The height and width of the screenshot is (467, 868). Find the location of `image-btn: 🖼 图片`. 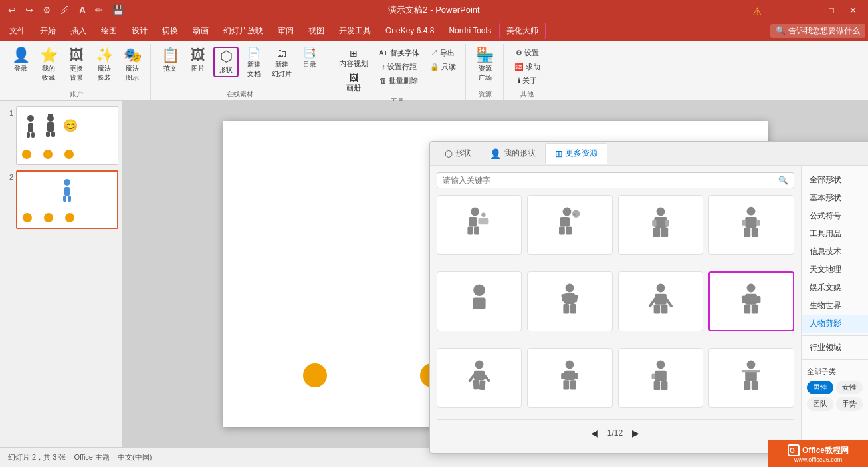

image-btn: 🖼 图片 is located at coordinates (198, 61).